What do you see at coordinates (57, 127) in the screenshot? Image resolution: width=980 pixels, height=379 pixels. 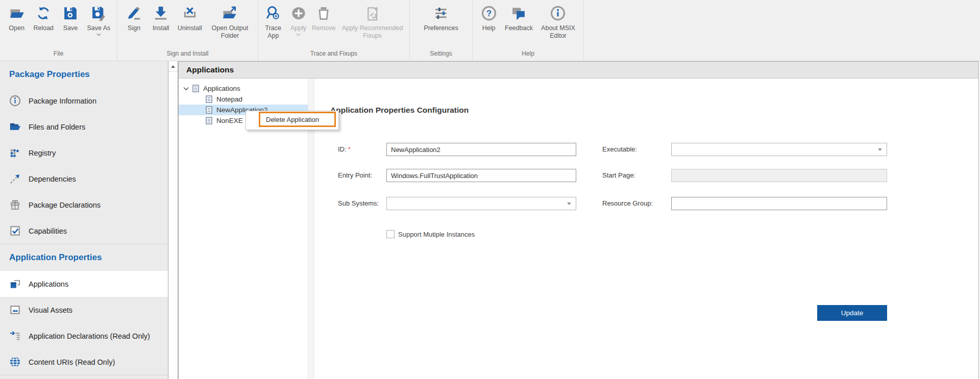 I see `sidebar-item-label: Files and Folders` at bounding box center [57, 127].